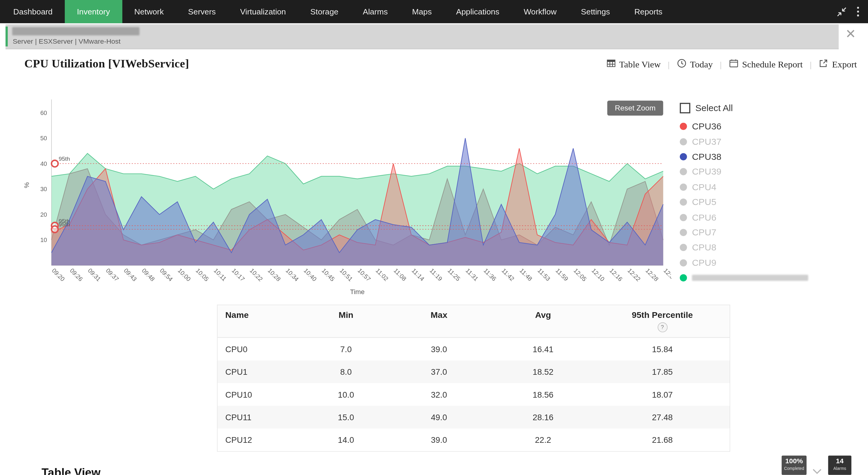  I want to click on x-tick-label: 10:00, so click(184, 275).